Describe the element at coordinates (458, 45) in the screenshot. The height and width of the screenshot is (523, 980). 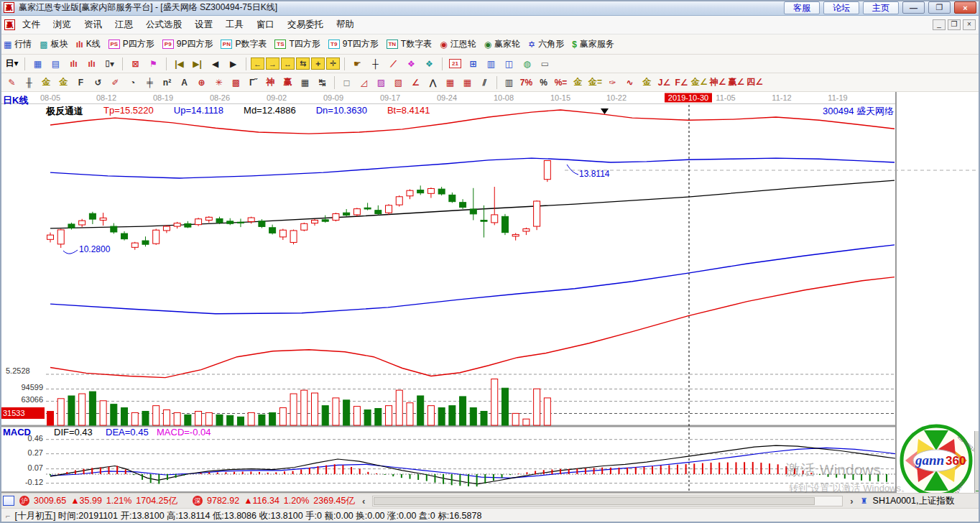
I see `tool-gann-wheel: ◉江恩轮` at that location.